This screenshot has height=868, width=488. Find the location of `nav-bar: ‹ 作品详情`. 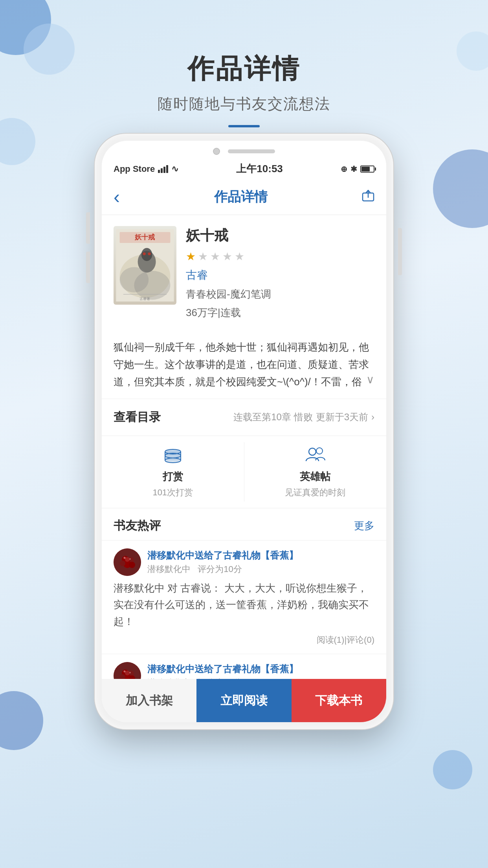

nav-bar: ‹ 作品详情 is located at coordinates (244, 197).